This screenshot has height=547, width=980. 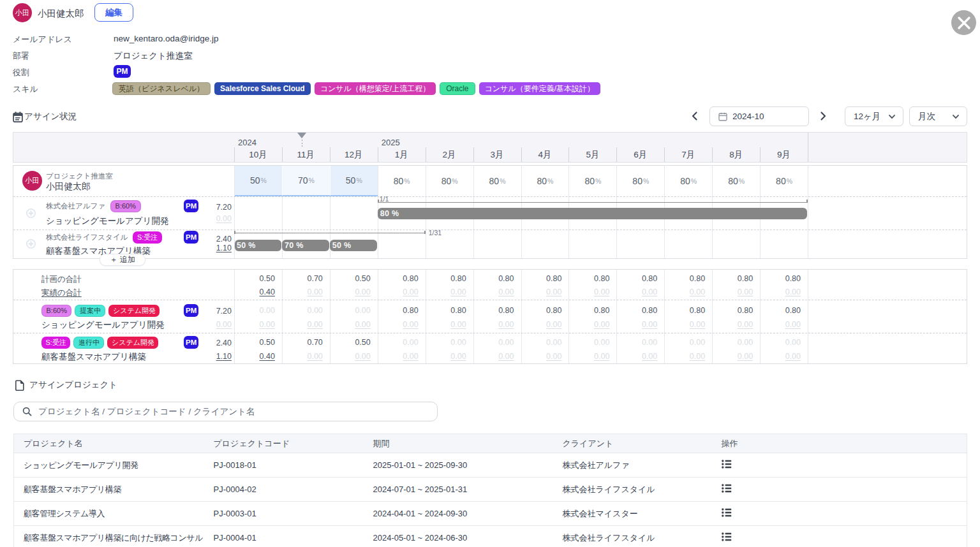 What do you see at coordinates (305, 245) in the screenshot?
I see `gantt-bar: 70 %` at bounding box center [305, 245].